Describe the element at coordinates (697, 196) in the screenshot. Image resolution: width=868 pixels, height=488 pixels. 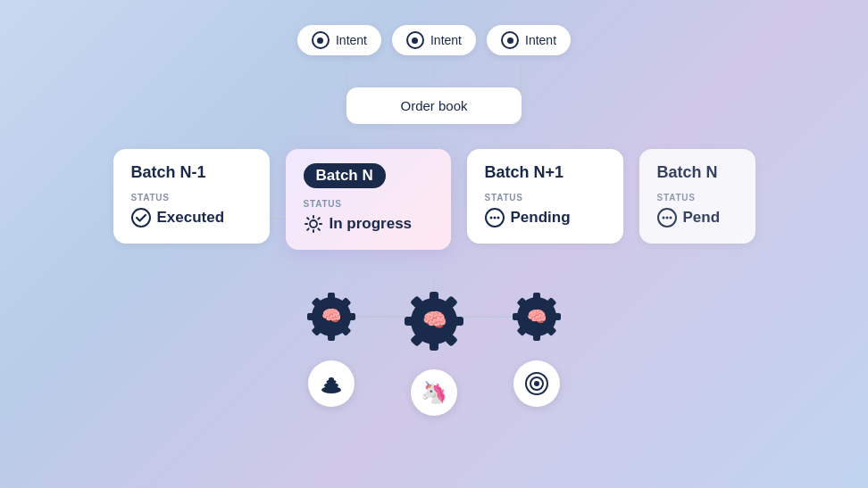
I see `batch-card-n-plus-2: Batch N STATUS Pend` at that location.